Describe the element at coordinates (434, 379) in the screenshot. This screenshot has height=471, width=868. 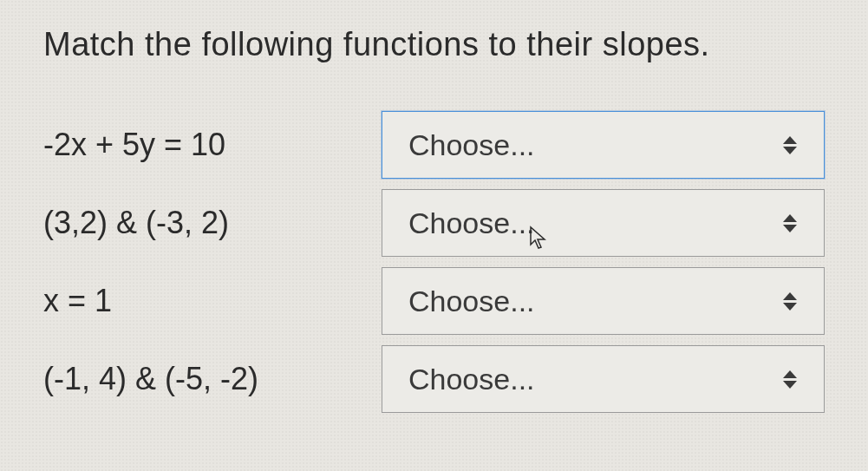
I see `match-row: (-1, 4) & (-5, -2) Choose...` at that location.